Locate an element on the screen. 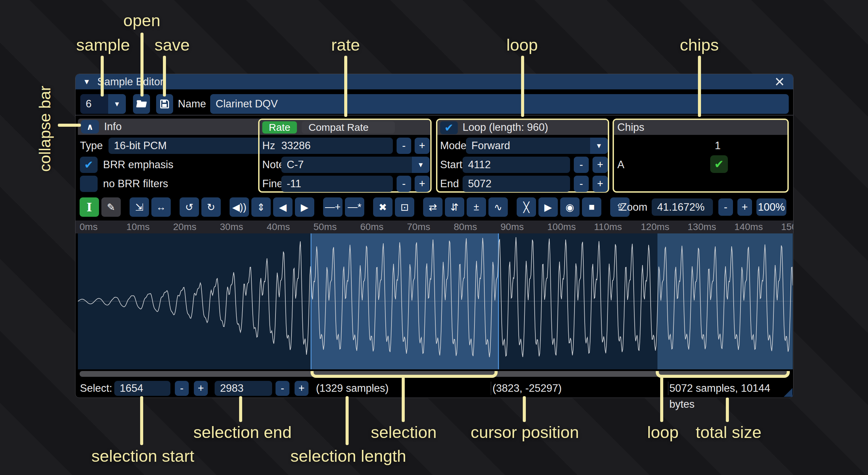 The image size is (868, 475). chip-enable-checkbox: ✔ is located at coordinates (719, 164).